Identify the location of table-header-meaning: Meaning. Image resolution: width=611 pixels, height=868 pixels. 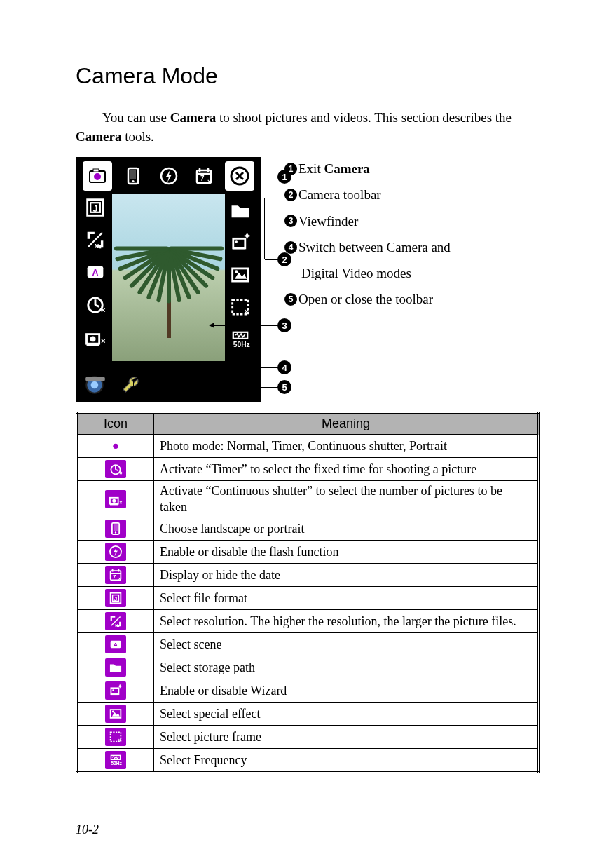
(346, 423).